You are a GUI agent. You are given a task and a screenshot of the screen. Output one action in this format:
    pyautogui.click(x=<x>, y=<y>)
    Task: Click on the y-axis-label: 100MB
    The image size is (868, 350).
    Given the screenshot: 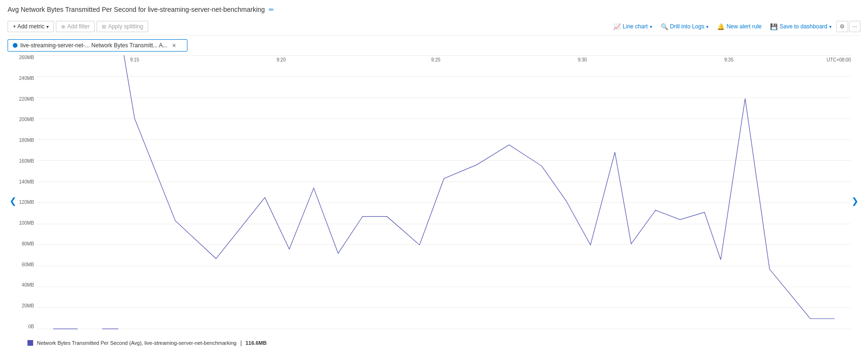 What is the action you would take?
    pyautogui.click(x=27, y=223)
    